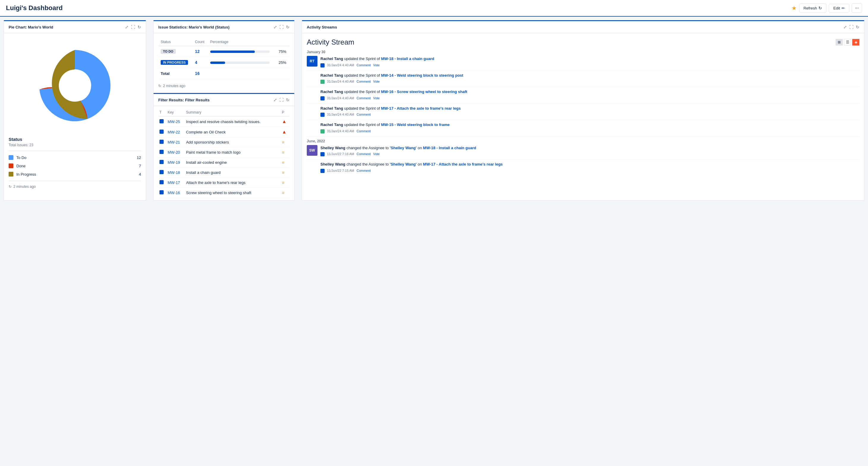  I want to click on stats-row-todo: TO DO 12 75%, so click(224, 52).